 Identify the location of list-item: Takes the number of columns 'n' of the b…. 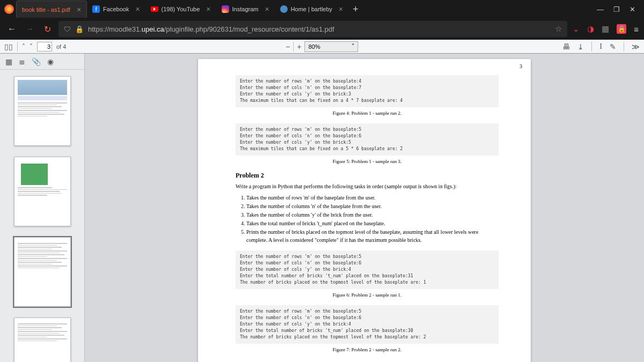
(372, 206).